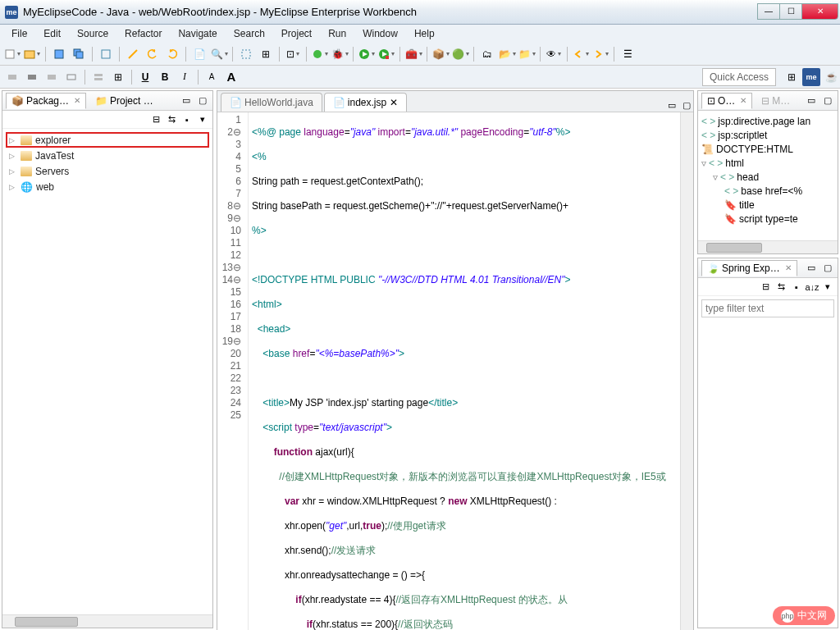  What do you see at coordinates (249, 34) in the screenshot?
I see `menu-search: Search` at bounding box center [249, 34].